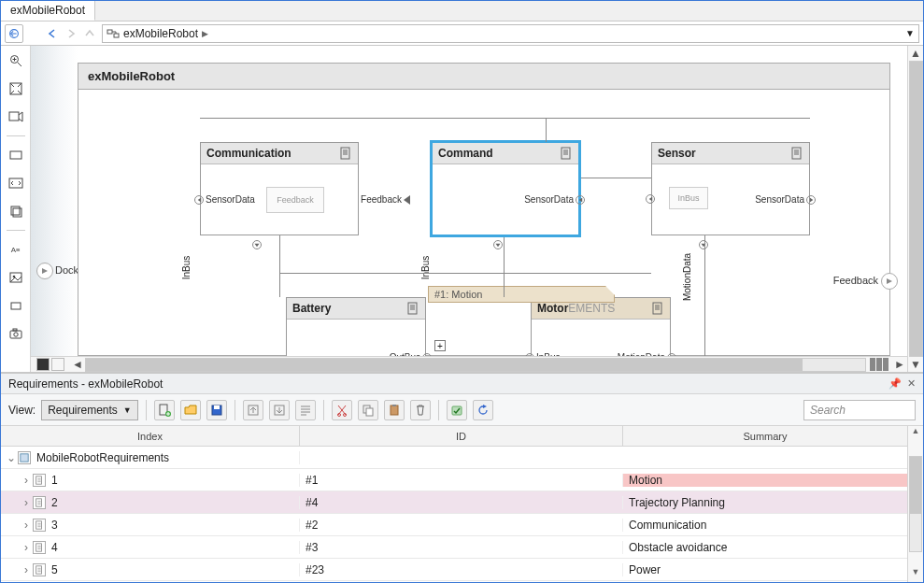 The width and height of the screenshot is (924, 583). I want to click on new-req-button, so click(164, 410).